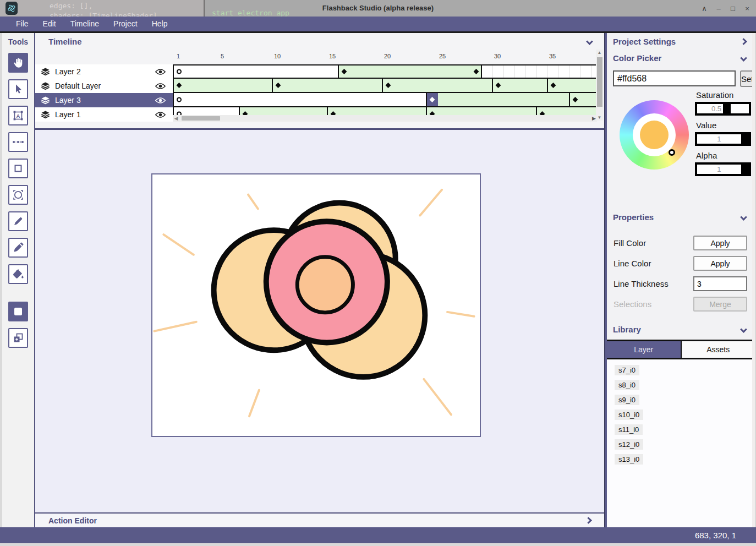 The height and width of the screenshot is (546, 756). Describe the element at coordinates (744, 217) in the screenshot. I see `properties-collapse-chevron-icon` at that location.